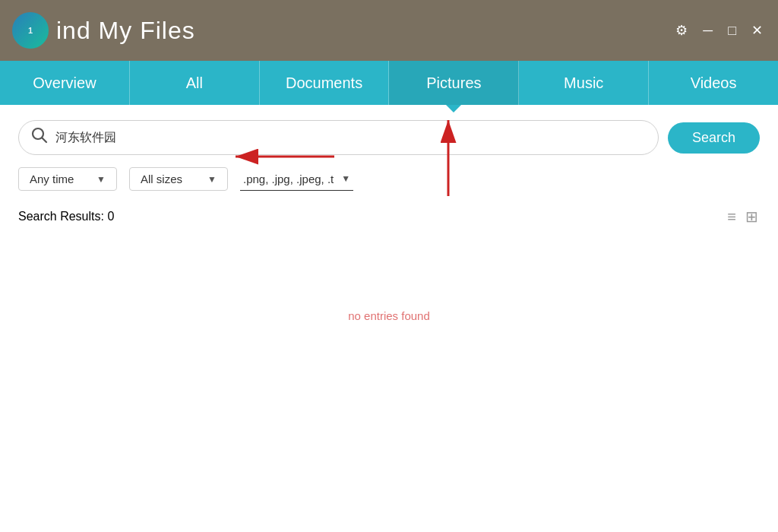 This screenshot has height=532, width=778. Describe the element at coordinates (454, 83) in the screenshot. I see `tab-pictures: Pictures` at that location.